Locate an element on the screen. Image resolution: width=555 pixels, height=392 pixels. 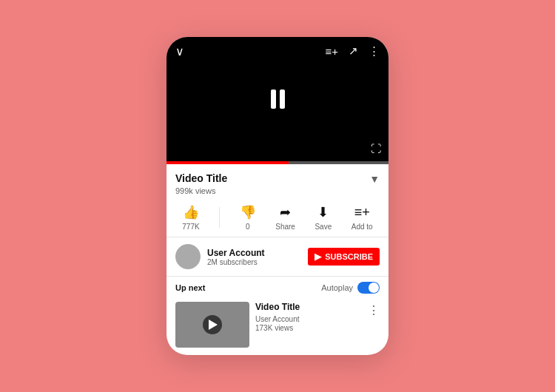
like-button: 👍 777K is located at coordinates (191, 217).